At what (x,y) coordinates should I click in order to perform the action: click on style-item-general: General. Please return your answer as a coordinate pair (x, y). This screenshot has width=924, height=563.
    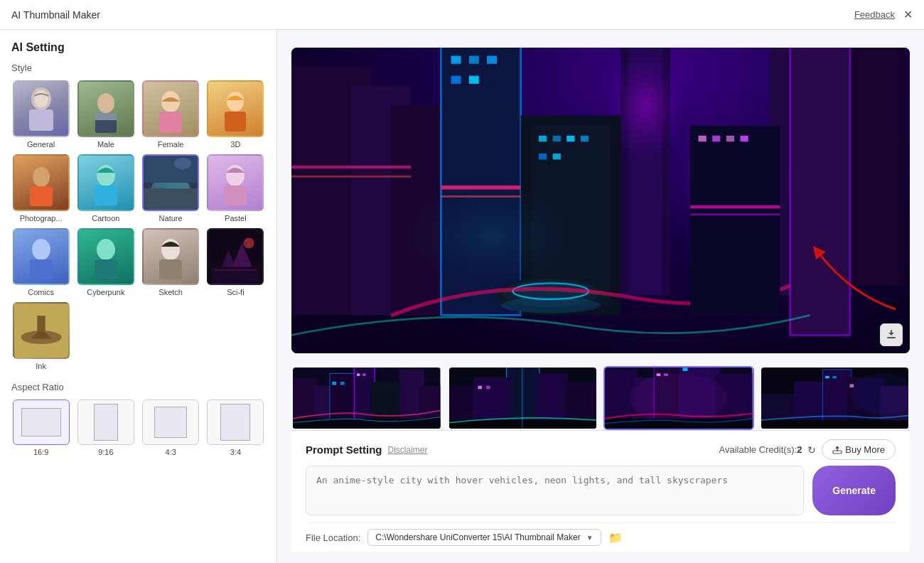
    Looking at the image, I should click on (41, 114).